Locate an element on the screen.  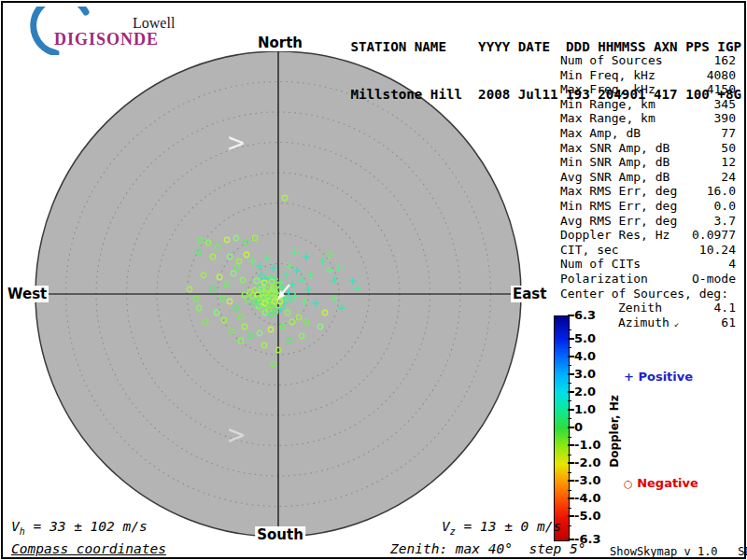
colorbar-tick-label: 0 is located at coordinates (579, 427).